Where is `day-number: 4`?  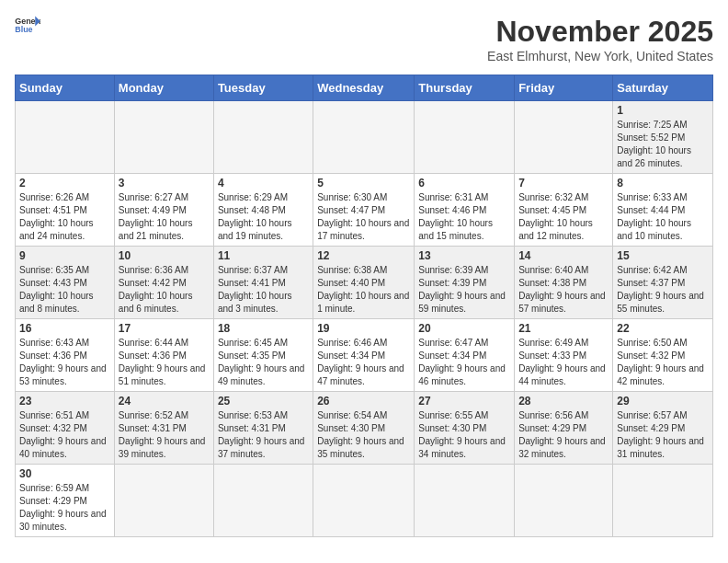 day-number: 4 is located at coordinates (263, 183).